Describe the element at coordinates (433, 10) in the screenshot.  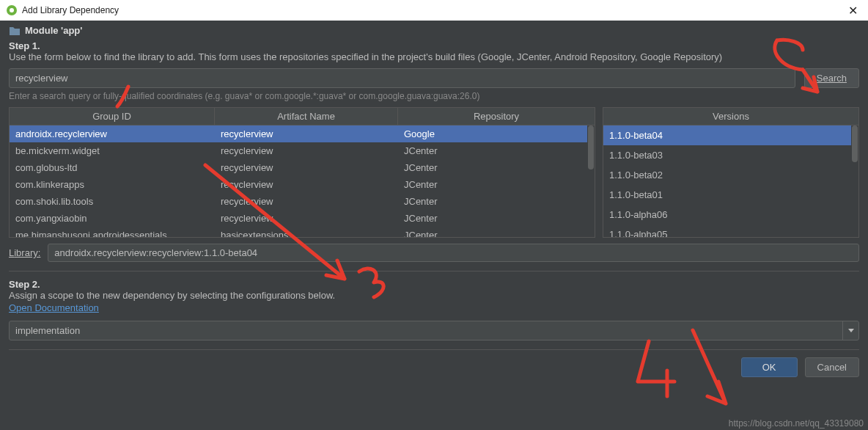
I see `window-title: Add Library Dependency` at that location.